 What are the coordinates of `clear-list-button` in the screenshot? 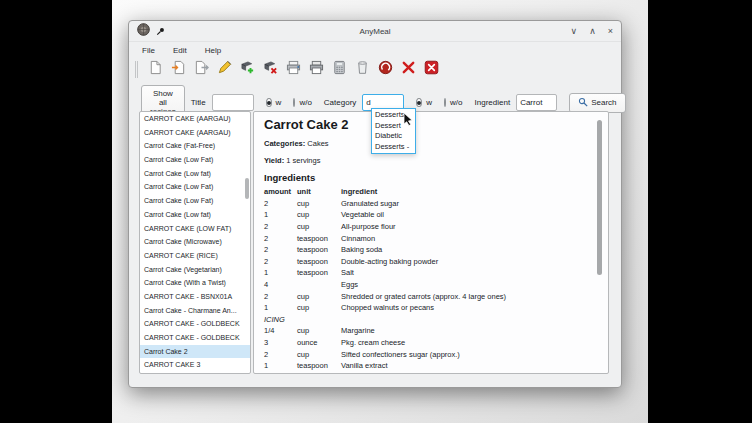 It's located at (362, 70).